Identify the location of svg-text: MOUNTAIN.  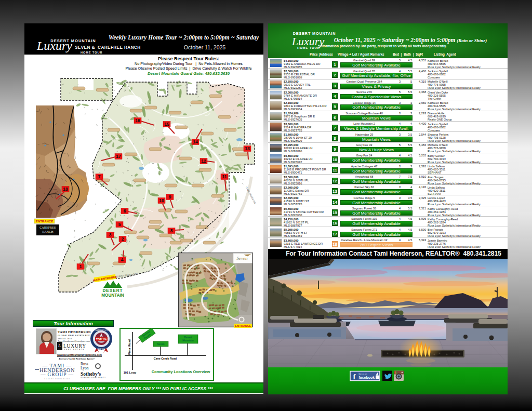
(113, 295).